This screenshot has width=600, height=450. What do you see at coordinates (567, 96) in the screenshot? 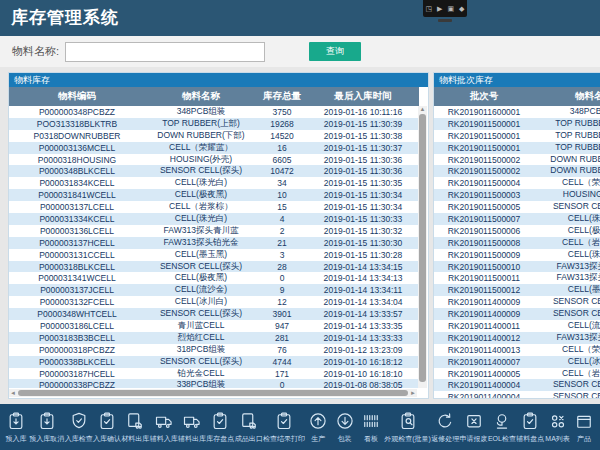
I see `column-header: 物料名称` at bounding box center [567, 96].